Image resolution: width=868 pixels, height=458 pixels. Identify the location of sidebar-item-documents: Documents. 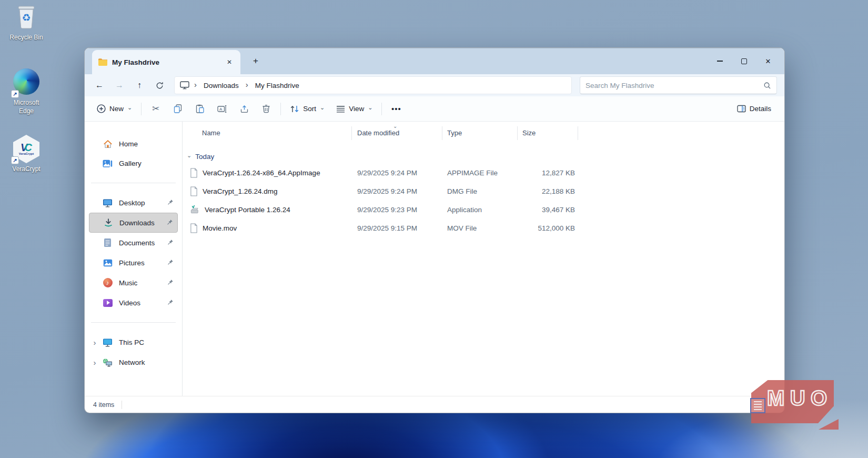
(134, 243).